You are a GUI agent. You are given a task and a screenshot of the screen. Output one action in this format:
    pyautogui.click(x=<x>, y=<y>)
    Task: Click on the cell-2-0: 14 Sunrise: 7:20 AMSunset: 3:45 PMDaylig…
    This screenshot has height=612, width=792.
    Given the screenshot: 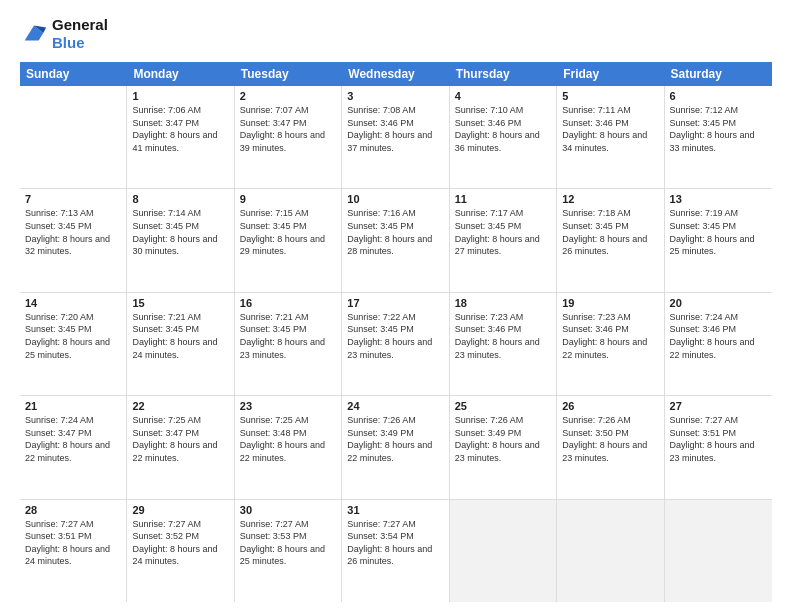 What is the action you would take?
    pyautogui.click(x=74, y=344)
    